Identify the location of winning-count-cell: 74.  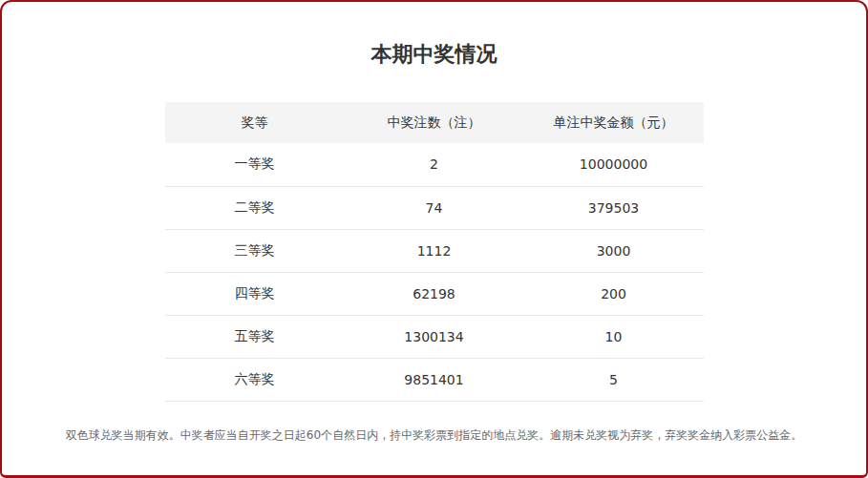
(434, 208).